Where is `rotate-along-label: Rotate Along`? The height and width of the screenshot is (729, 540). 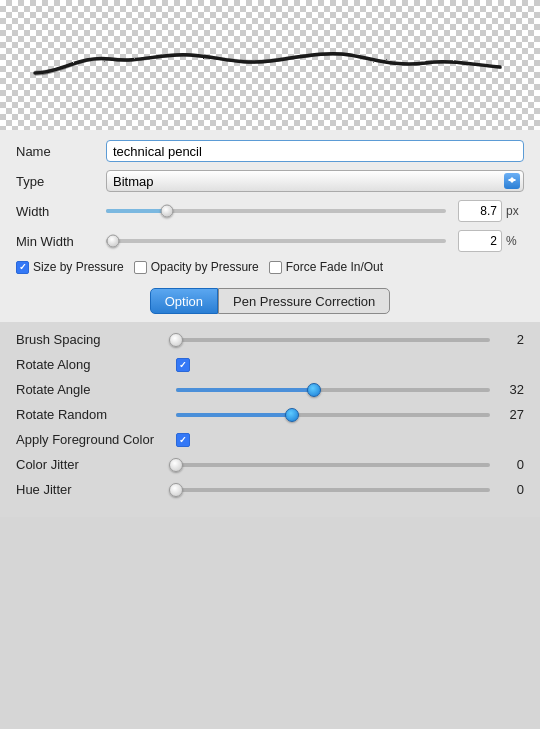
rotate-along-label: Rotate Along is located at coordinates (96, 364).